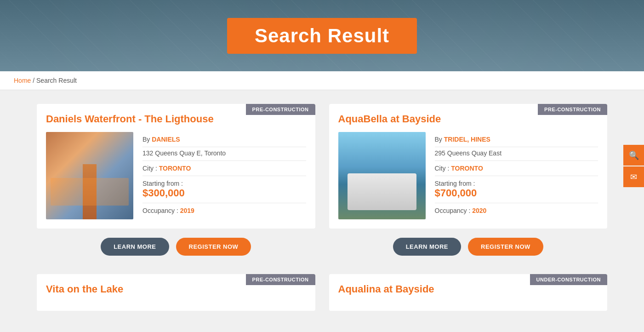 The image size is (644, 332). What do you see at coordinates (467, 139) in the screenshot?
I see `card2-developer: TRIDEL, HINES` at bounding box center [467, 139].